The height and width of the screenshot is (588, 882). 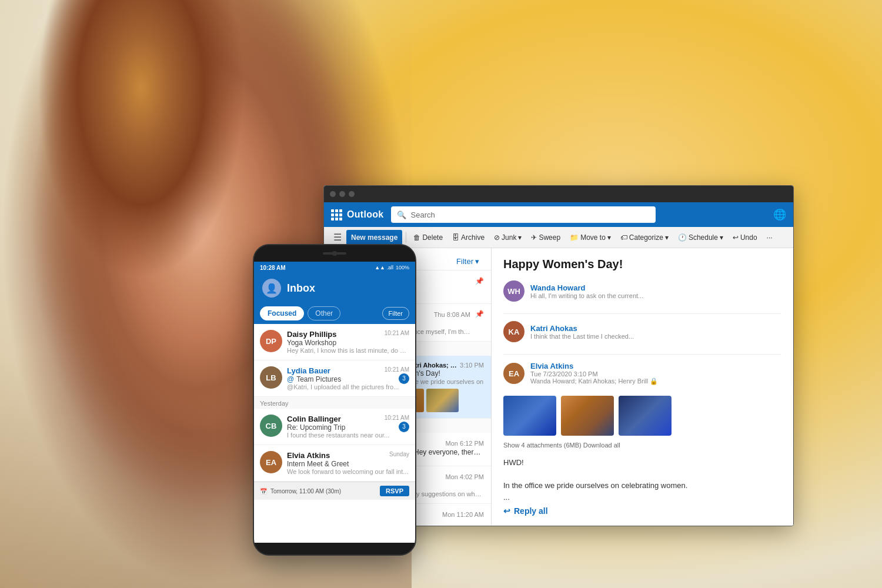 What do you see at coordinates (546, 238) in the screenshot?
I see `sweep-button: ✈ Sweep` at bounding box center [546, 238].